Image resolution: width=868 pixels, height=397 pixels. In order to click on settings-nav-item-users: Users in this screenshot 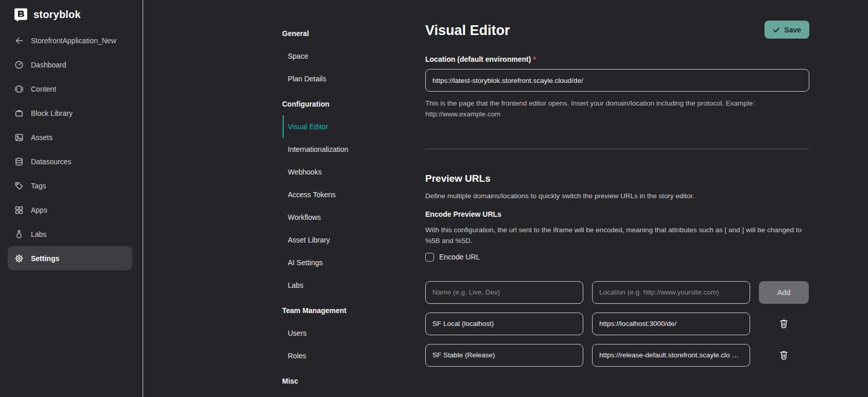, I will do `click(339, 333)`.